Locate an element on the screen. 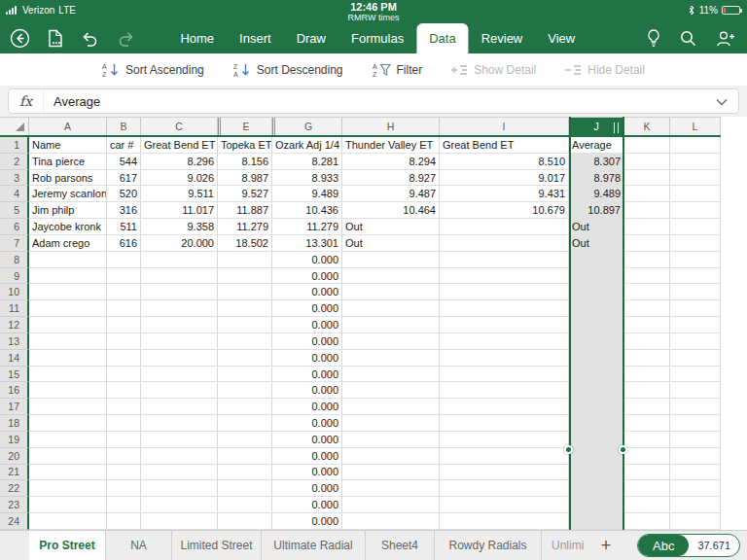  cell-C21 is located at coordinates (179, 472).